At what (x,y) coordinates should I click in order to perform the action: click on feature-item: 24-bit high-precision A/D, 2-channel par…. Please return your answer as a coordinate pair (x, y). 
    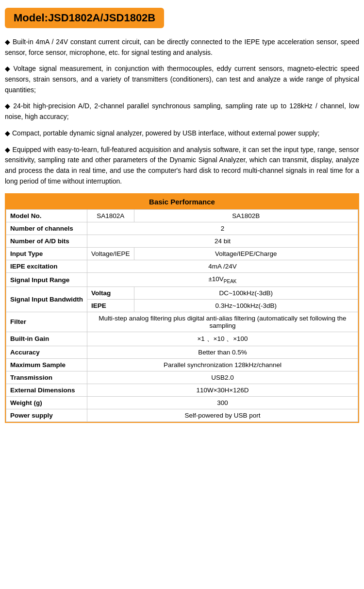
    Looking at the image, I should click on (182, 112).